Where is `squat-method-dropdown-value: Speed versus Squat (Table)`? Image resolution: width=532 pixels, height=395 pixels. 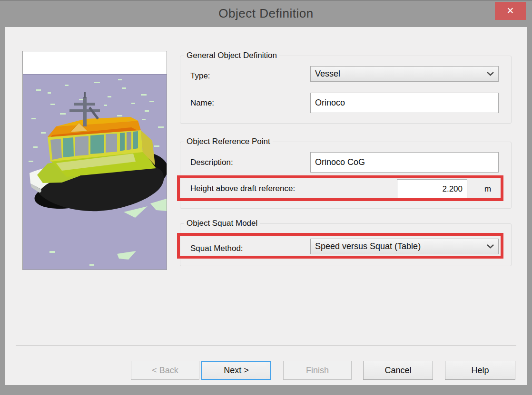
squat-method-dropdown-value: Speed versus Squat (Table) is located at coordinates (368, 246).